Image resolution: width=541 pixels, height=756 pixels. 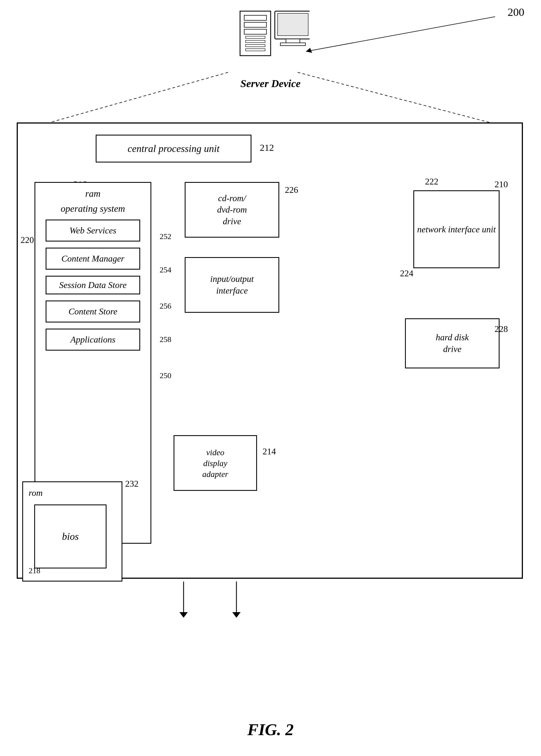 What do you see at coordinates (270, 48) in the screenshot?
I see `server-section: Server Device` at bounding box center [270, 48].